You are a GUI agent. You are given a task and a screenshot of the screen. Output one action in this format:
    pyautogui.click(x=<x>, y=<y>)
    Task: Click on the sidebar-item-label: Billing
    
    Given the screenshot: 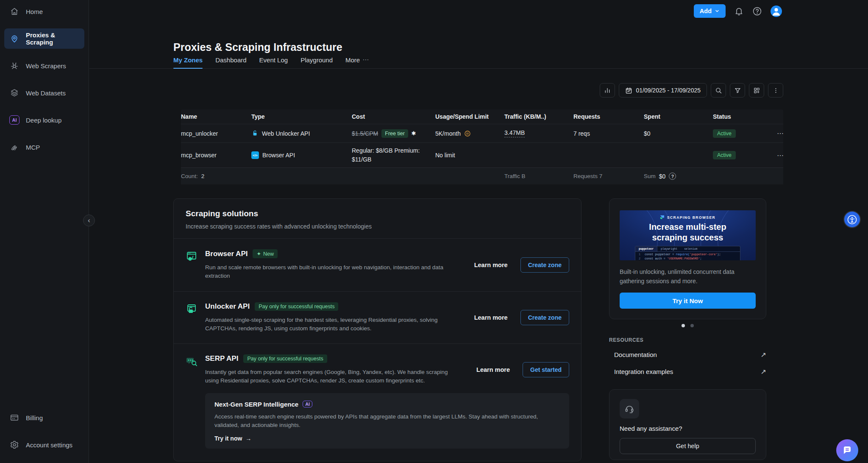 What is the action you would take?
    pyautogui.click(x=34, y=418)
    